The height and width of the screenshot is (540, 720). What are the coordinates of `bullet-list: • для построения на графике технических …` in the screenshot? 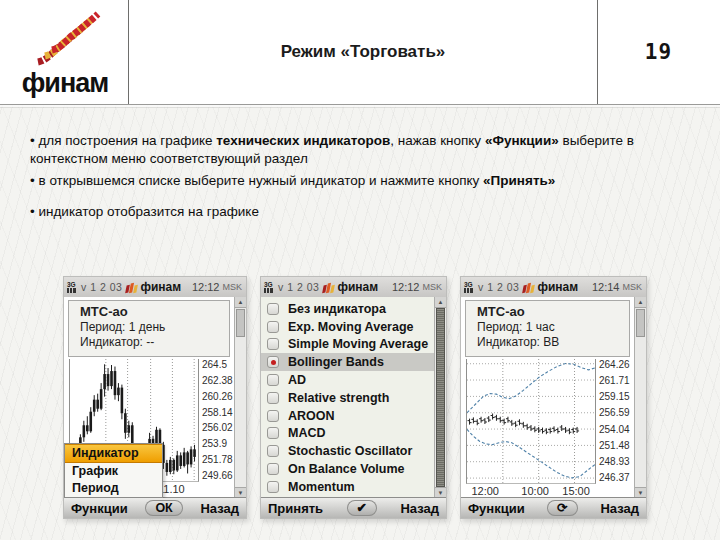 It's located at (361, 176).